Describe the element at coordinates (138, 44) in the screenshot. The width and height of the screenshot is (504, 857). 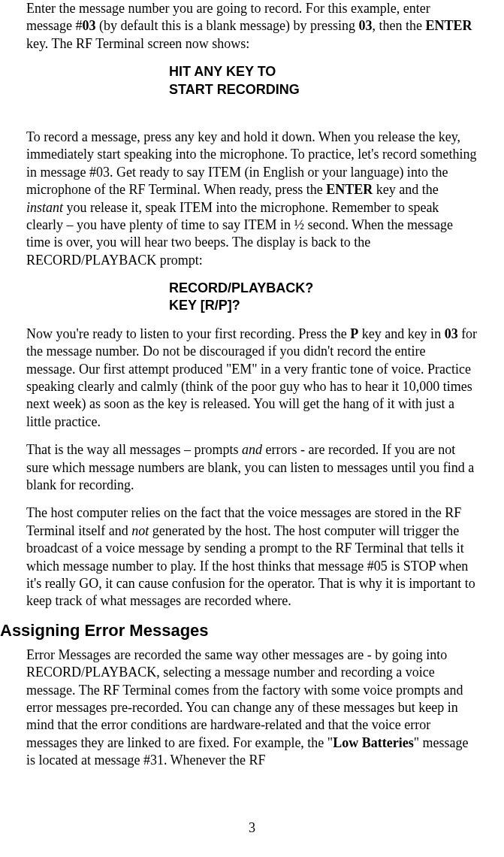
I see `text: key. The RF Terminal screen now shows:` at that location.